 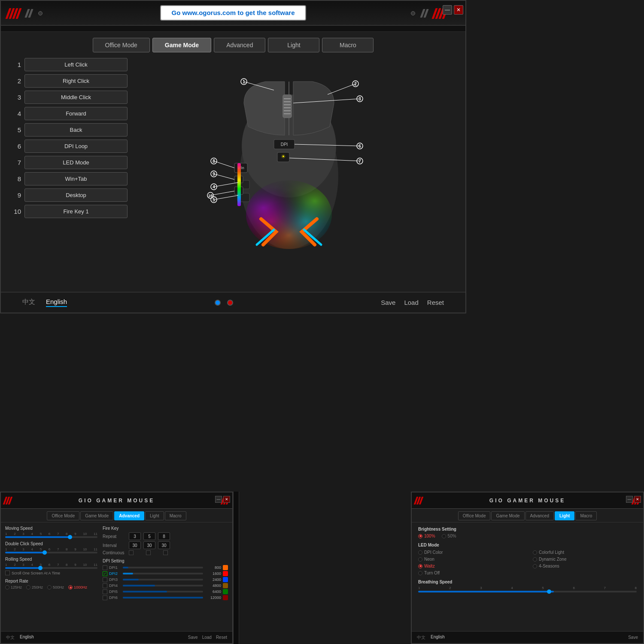 I want to click on btn-right-click: Right Click, so click(x=76, y=81).